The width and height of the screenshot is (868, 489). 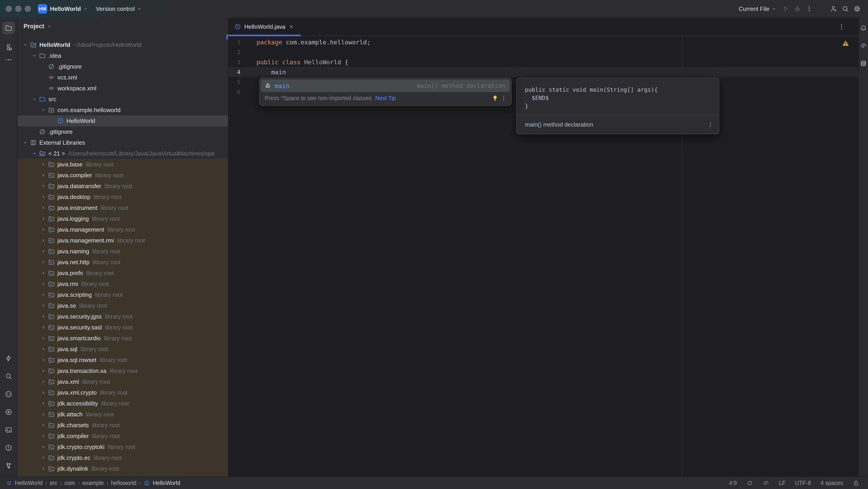 I want to click on tree-row: java.sql.rowset library root, so click(x=123, y=360).